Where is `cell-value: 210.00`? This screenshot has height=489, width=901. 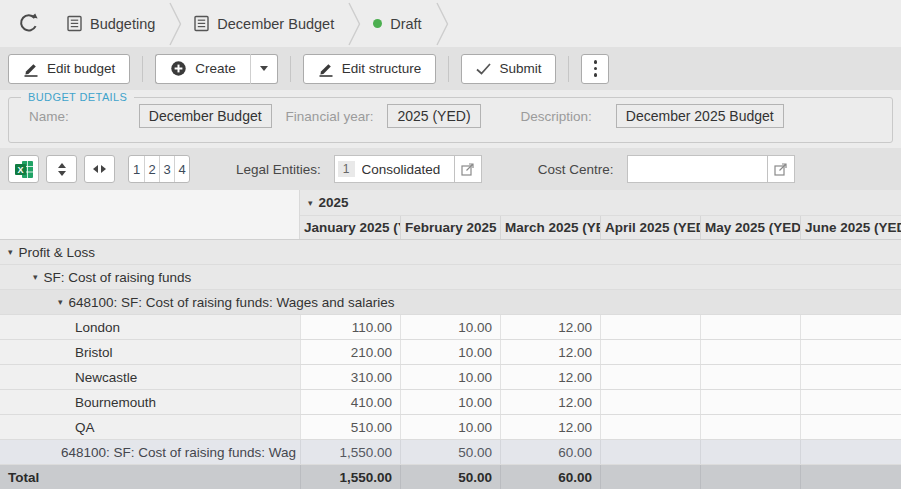 cell-value: 210.00 is located at coordinates (350, 352).